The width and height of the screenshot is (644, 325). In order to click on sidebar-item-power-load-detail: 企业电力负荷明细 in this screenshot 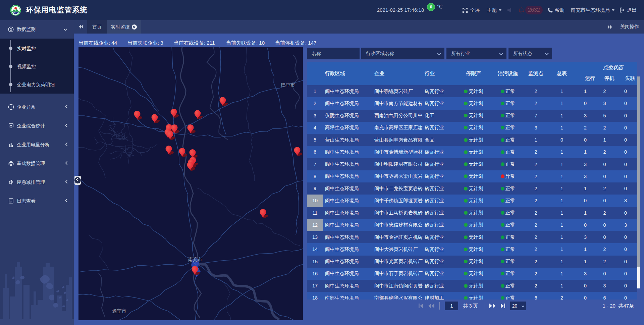, I will do `click(37, 85)`.